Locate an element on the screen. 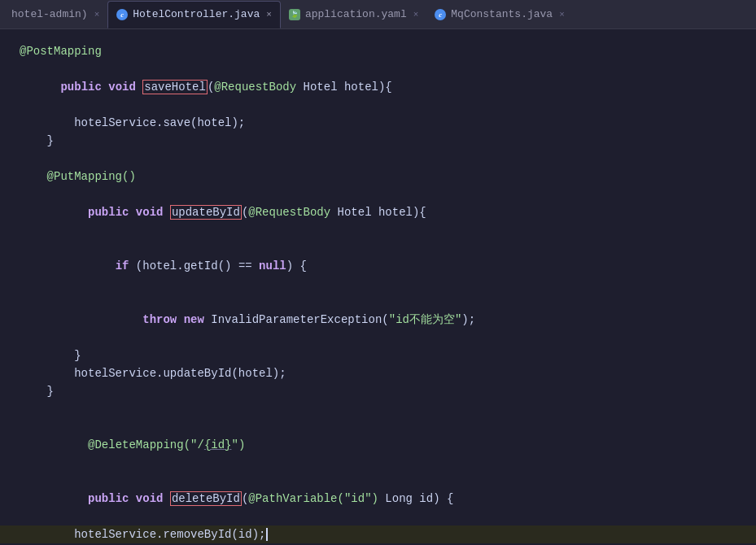 This screenshot has width=756, height=545. code-line-8: if (hotel.getId() == null) { is located at coordinates (378, 266).